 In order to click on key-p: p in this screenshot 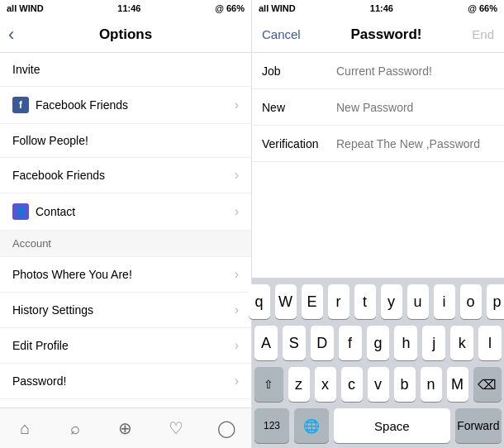, I will do `click(496, 302)`.